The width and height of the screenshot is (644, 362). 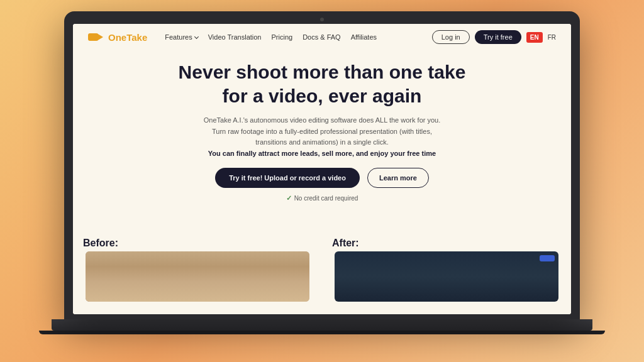 I want to click on cta-secondary-button: Learn more, so click(x=398, y=178).